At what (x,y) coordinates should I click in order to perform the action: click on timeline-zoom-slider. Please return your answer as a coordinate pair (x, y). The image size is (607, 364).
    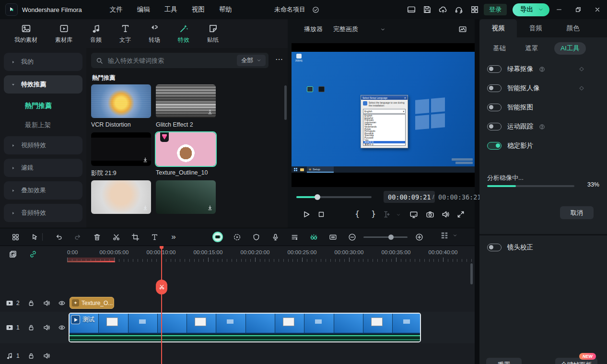
    Looking at the image, I should click on (385, 237).